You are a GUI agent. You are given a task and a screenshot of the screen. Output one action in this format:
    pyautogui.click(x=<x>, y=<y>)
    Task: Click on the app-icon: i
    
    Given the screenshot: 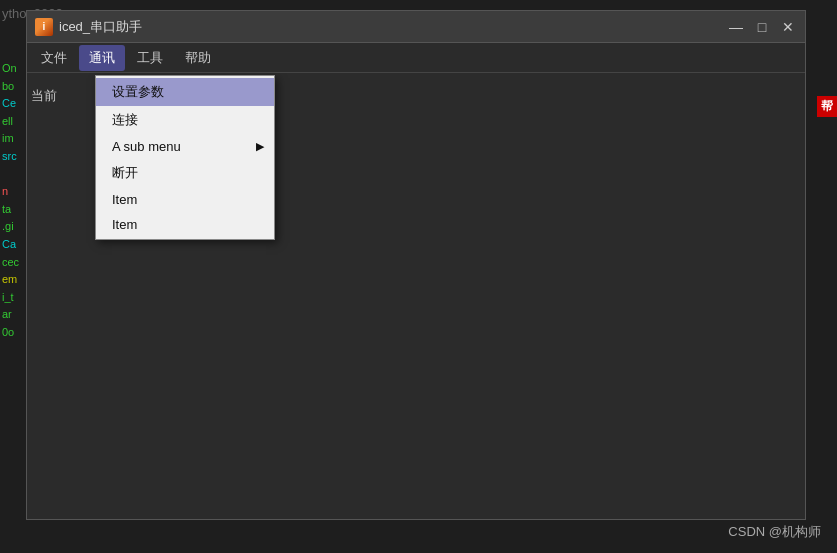 What is the action you would take?
    pyautogui.click(x=44, y=27)
    